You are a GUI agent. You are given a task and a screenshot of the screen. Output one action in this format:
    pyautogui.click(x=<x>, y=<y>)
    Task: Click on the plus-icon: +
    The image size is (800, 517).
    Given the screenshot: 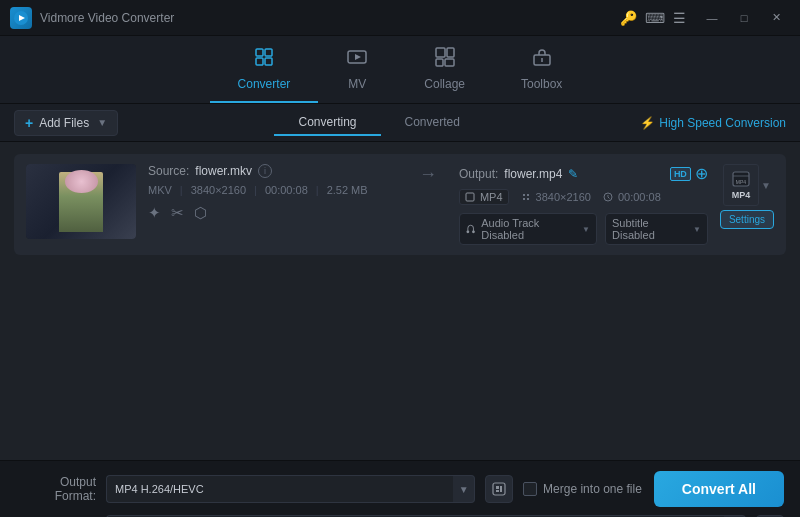 What is the action you would take?
    pyautogui.click(x=29, y=123)
    